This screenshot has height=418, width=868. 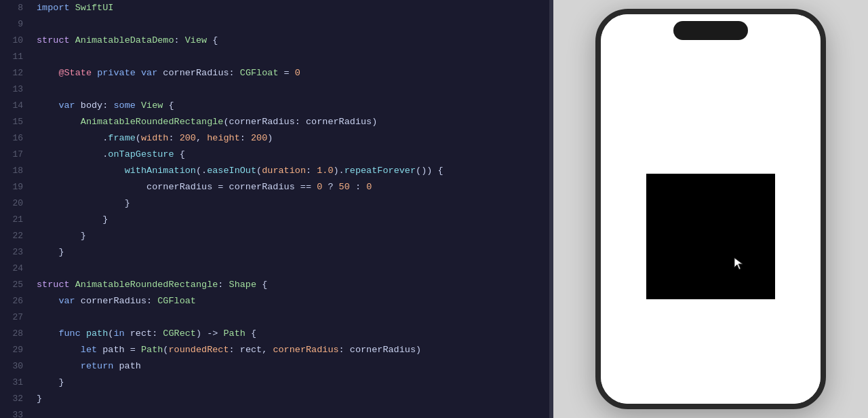 I want to click on line-number: 12, so click(x=17, y=73).